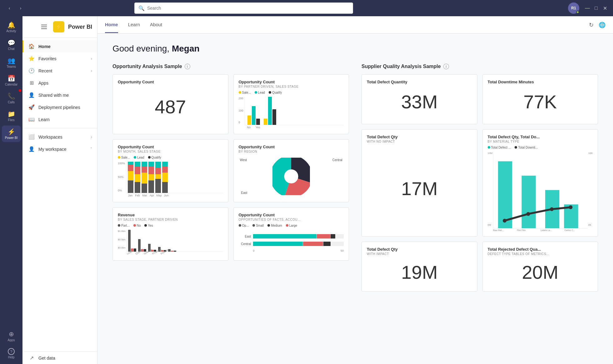  Describe the element at coordinates (274, 117) in the screenshot. I see `bar-qualify-yes` at that location.